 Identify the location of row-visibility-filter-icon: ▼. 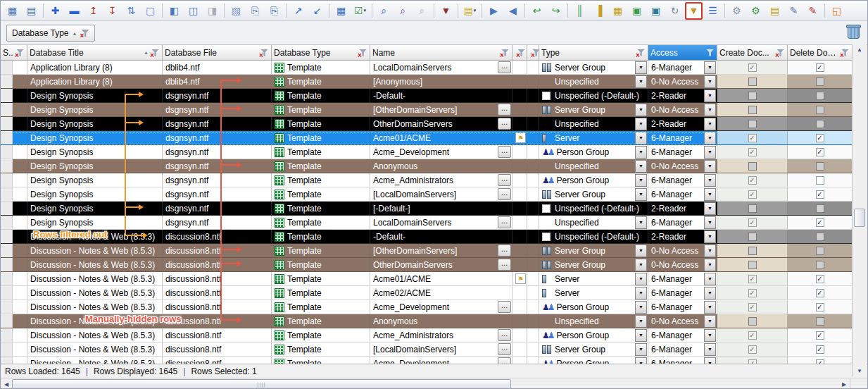
(694, 11).